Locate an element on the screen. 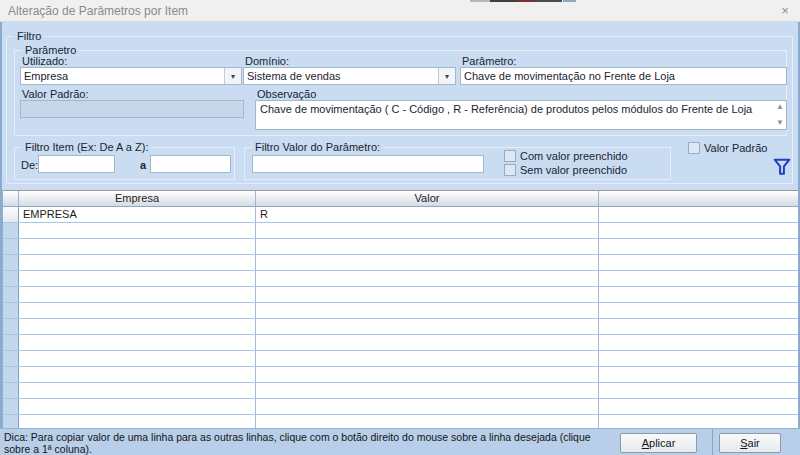 Image resolution: width=800 pixels, height=455 pixels. filter-funnel-icon is located at coordinates (782, 168).